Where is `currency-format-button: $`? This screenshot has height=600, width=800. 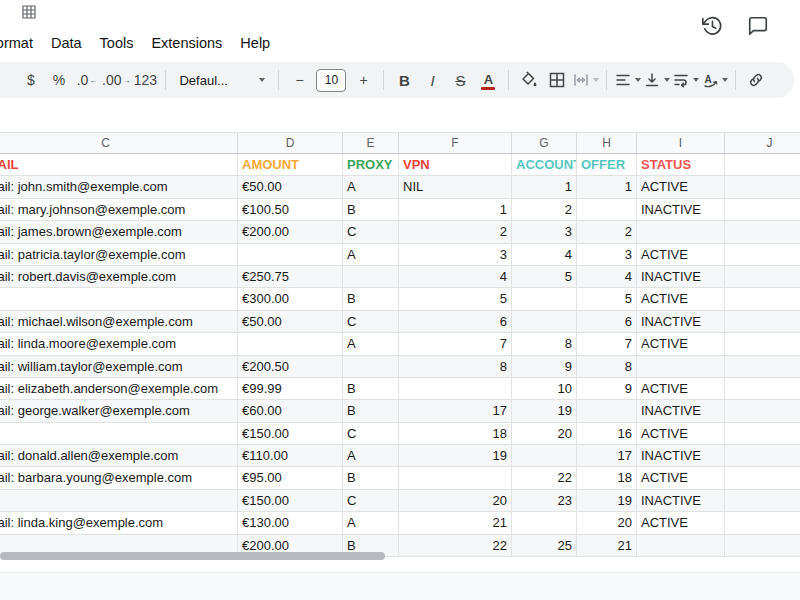
currency-format-button: $ is located at coordinates (31, 80).